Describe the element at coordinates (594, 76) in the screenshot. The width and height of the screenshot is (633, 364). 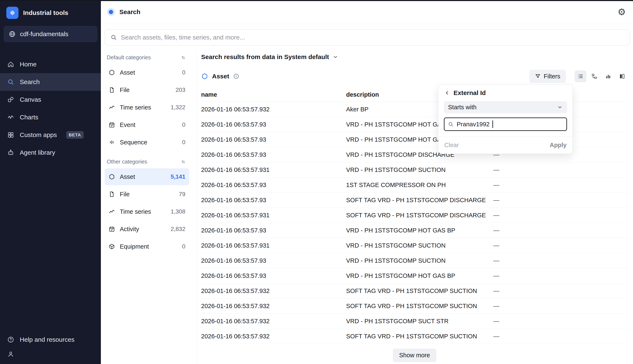
I see `tree-view-button` at that location.